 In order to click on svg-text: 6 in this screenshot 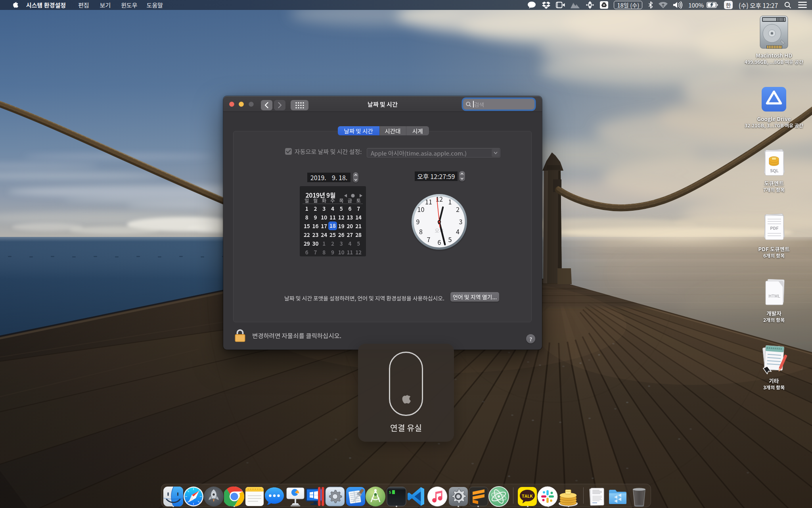, I will do `click(439, 242)`.